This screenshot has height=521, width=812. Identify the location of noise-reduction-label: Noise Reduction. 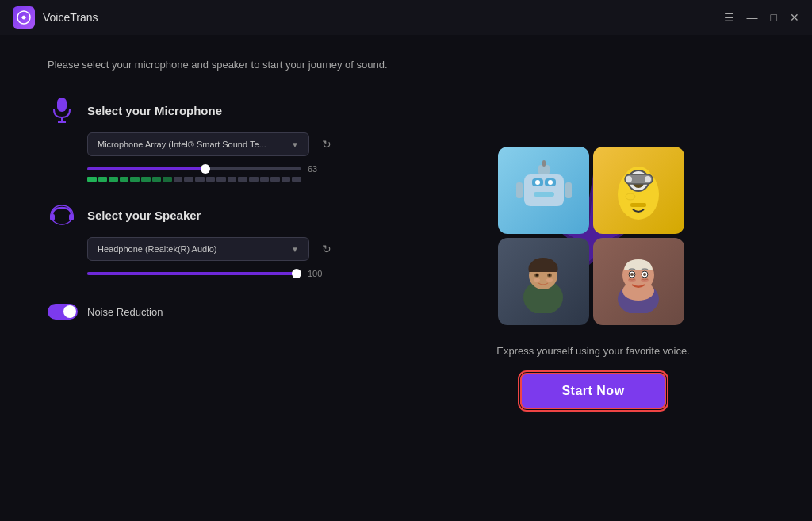
(125, 312).